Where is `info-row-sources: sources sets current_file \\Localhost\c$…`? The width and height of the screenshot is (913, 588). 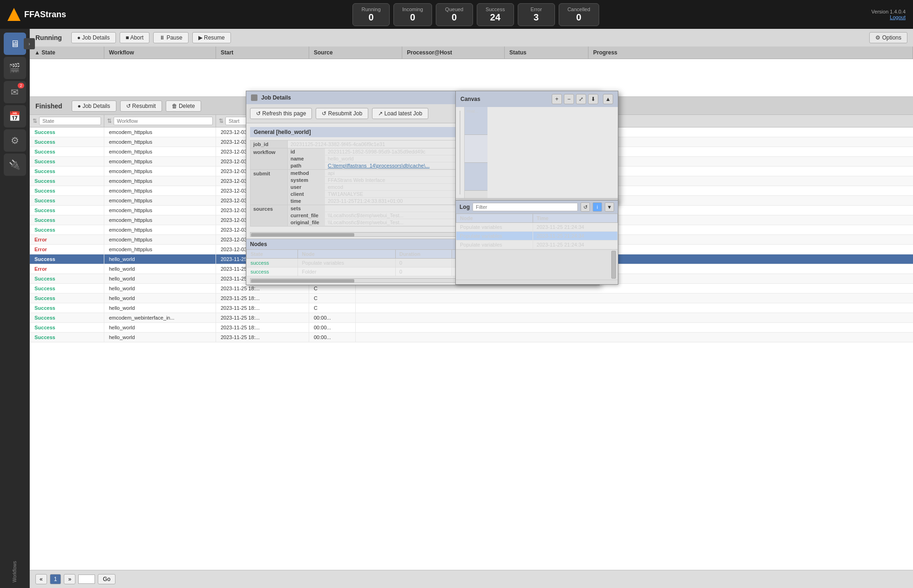
info-row-sources: sources sets current_file \\Localhost\c$… is located at coordinates (423, 216).